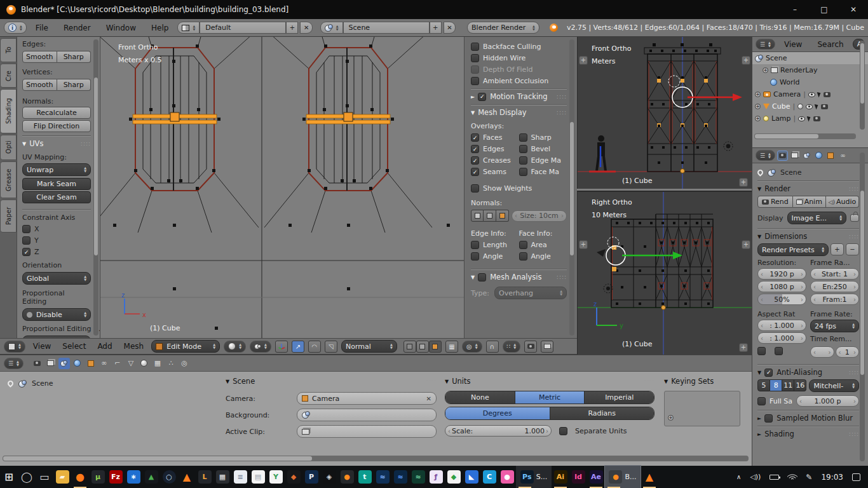 Image resolution: width=868 pixels, height=488 pixels. What do you see at coordinates (51, 363) in the screenshot?
I see `render-layers-context-icon` at bounding box center [51, 363].